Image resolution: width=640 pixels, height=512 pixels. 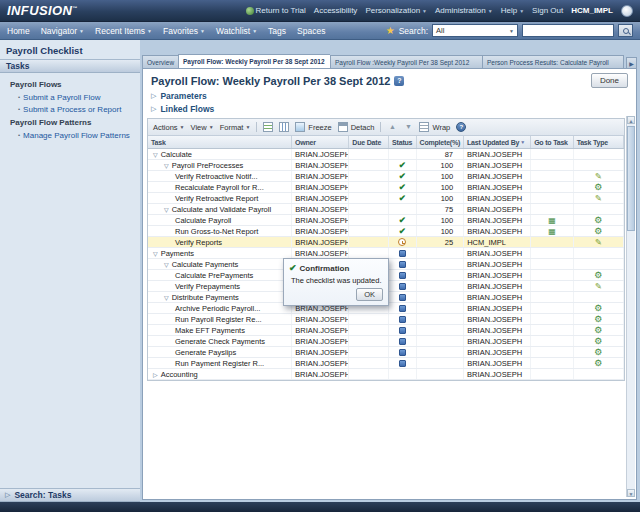 I want to click on tab-person-process-results-calculate-payroll: Person Process Results: Calculate Payrol…, so click(x=553, y=62).